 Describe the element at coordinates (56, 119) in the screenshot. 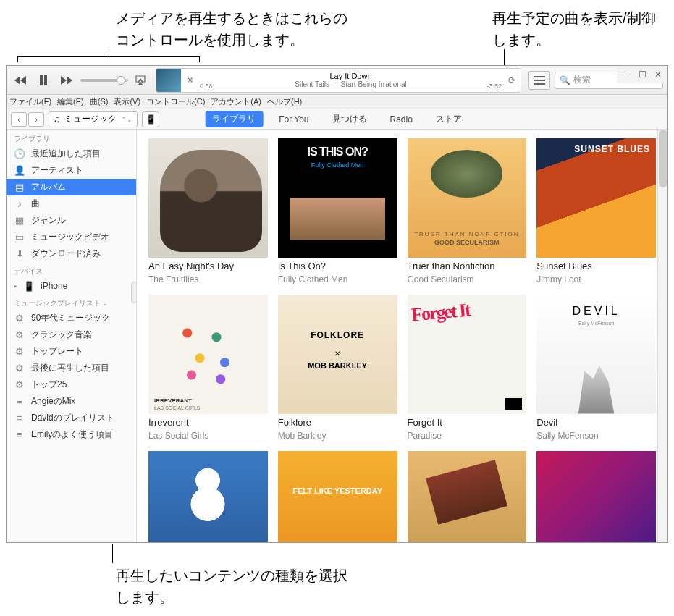

I see `music-icon: ♫` at that location.